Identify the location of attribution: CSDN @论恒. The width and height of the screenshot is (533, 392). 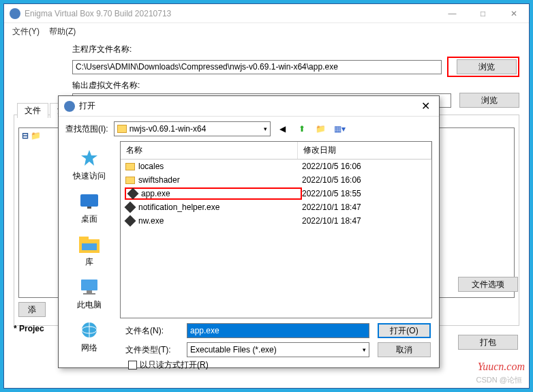
(499, 380).